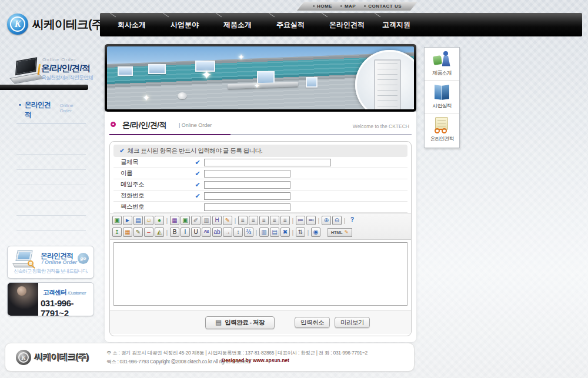  I want to click on footer-logo-k-icon: K, so click(24, 357).